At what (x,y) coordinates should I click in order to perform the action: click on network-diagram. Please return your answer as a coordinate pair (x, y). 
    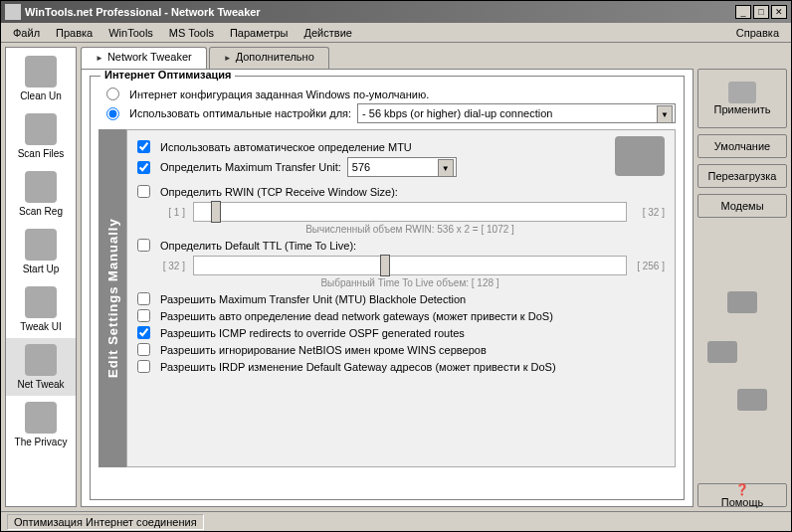
    Looking at the image, I should click on (742, 350).